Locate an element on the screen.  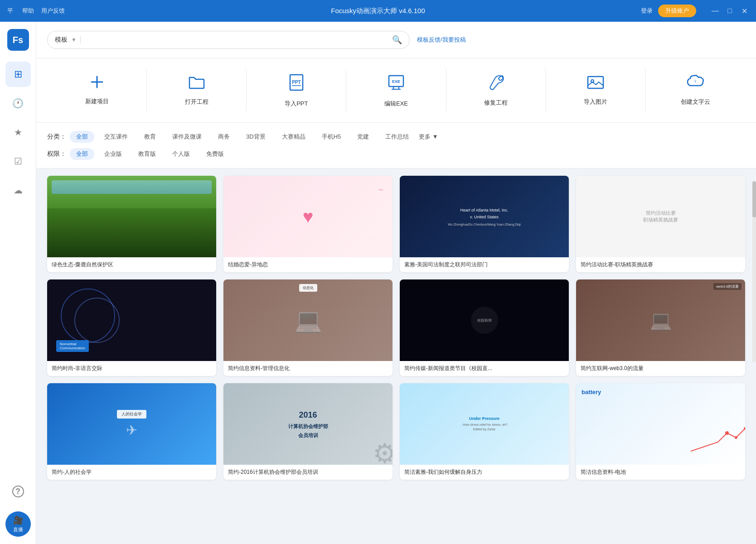
search-box: 模板 ▼ 🔍 is located at coordinates (228, 40).